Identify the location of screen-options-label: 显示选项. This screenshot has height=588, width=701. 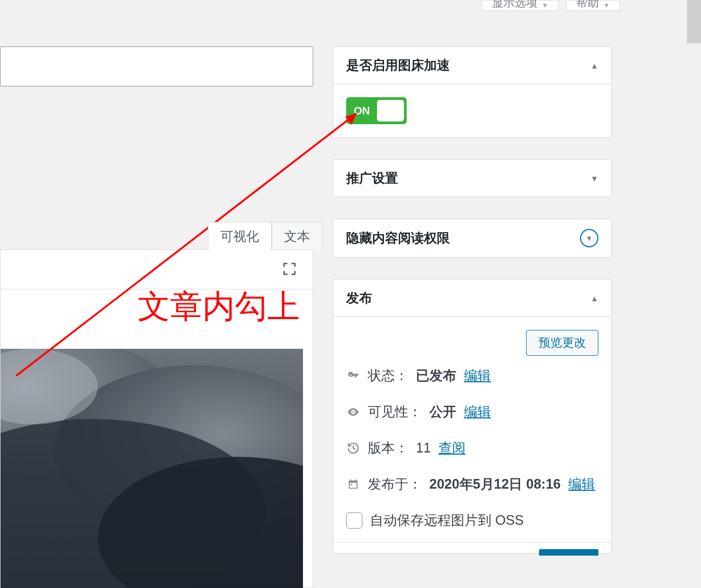
(515, 5).